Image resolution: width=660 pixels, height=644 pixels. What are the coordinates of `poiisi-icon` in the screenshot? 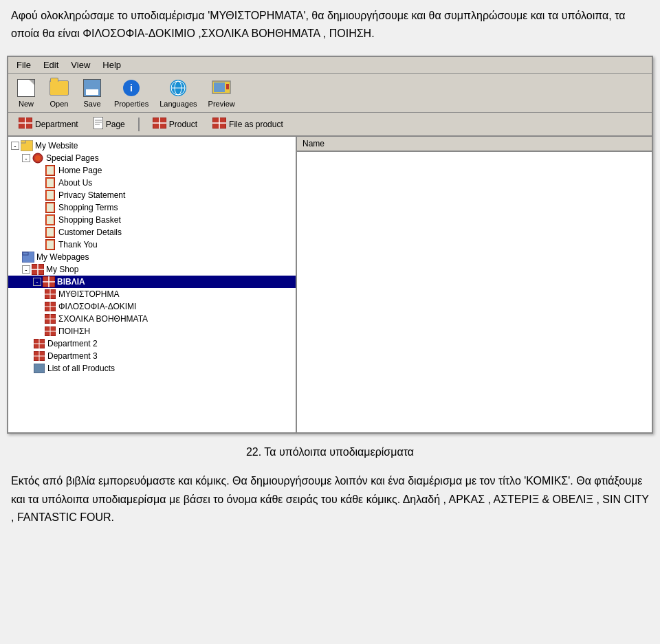 It's located at (50, 331).